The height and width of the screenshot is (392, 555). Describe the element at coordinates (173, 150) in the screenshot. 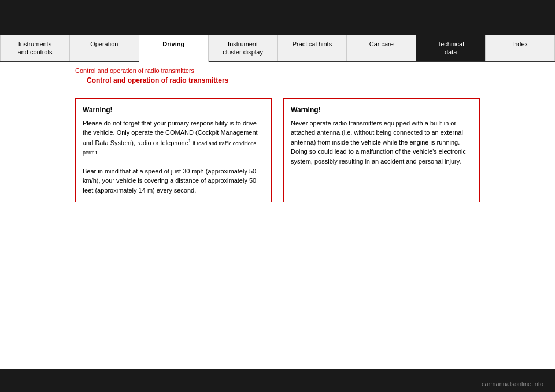

I see `warning-box-left: Warning! Please do not forget that your …` at that location.